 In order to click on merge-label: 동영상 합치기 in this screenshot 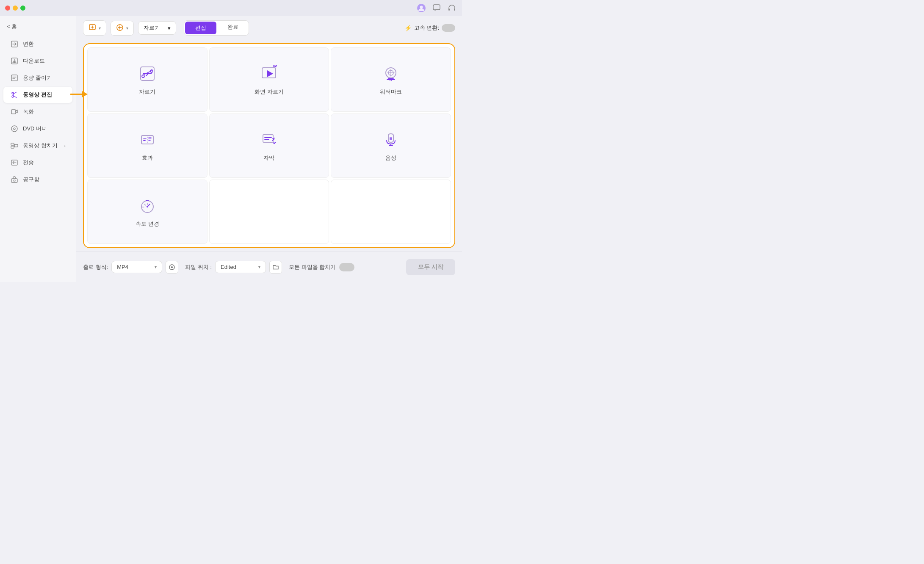, I will do `click(40, 146)`.